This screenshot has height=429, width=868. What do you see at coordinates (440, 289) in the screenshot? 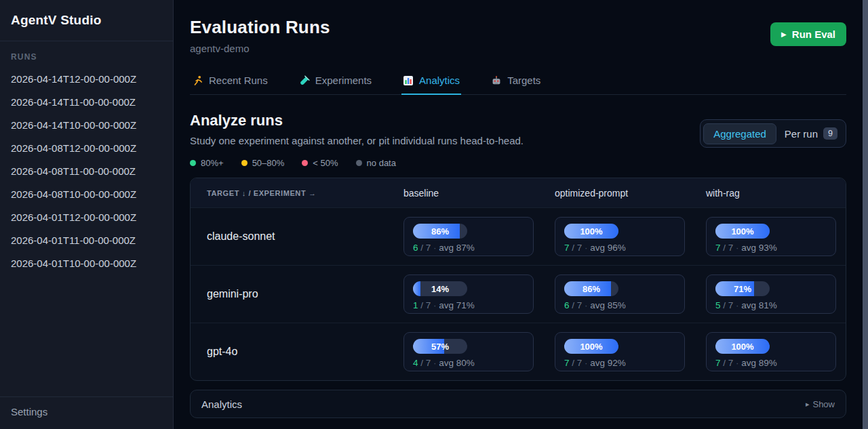
I see `pass-rate-bar: 14%` at bounding box center [440, 289].